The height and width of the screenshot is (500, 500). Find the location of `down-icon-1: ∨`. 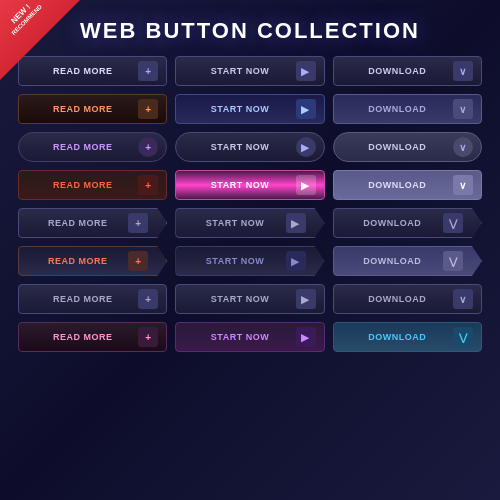

down-icon-1: ∨ is located at coordinates (463, 71).